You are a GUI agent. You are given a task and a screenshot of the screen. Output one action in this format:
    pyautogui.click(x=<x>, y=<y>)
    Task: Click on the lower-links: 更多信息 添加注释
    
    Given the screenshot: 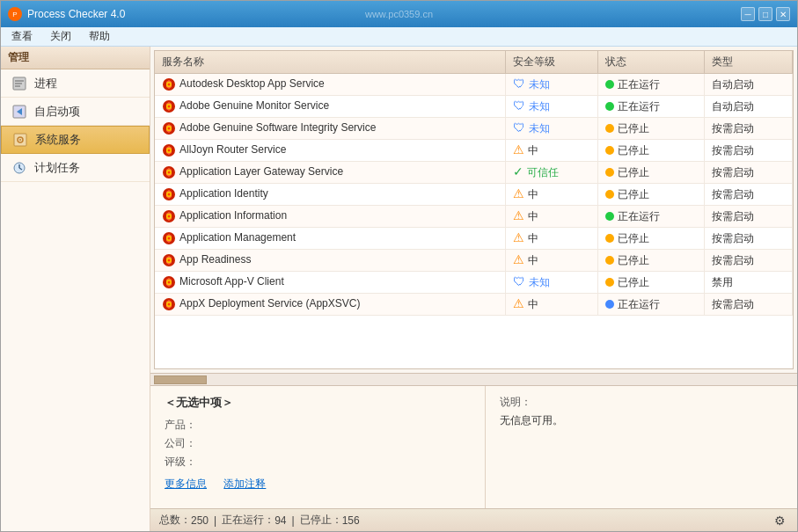 What is the action you would take?
    pyautogui.click(x=318, y=484)
    